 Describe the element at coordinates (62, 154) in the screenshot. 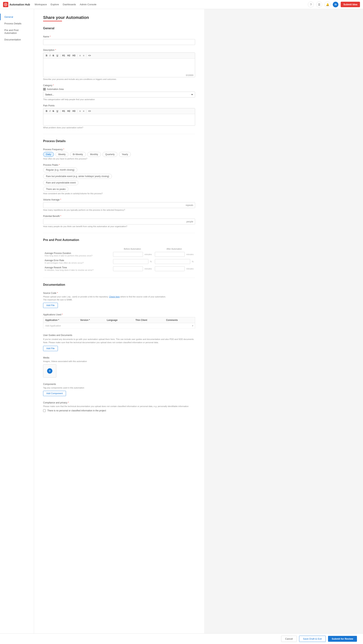

I see `chip-weekly: Weekly` at that location.